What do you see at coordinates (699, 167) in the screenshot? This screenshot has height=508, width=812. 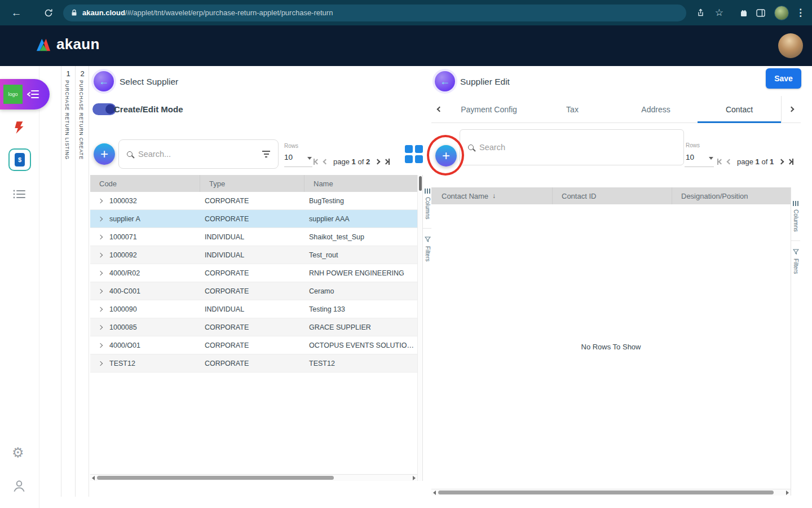 I see `rows-underline` at bounding box center [699, 167].